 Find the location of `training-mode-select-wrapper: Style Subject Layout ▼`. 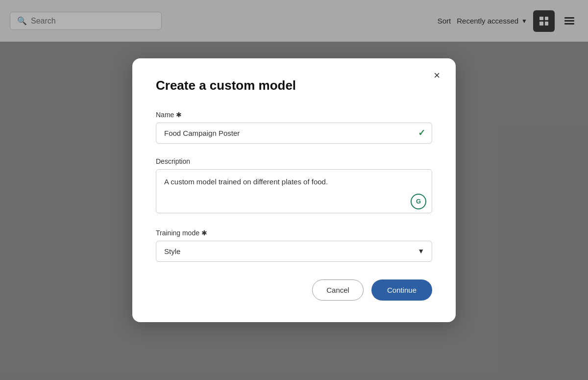

training-mode-select-wrapper: Style Subject Layout ▼ is located at coordinates (294, 251).